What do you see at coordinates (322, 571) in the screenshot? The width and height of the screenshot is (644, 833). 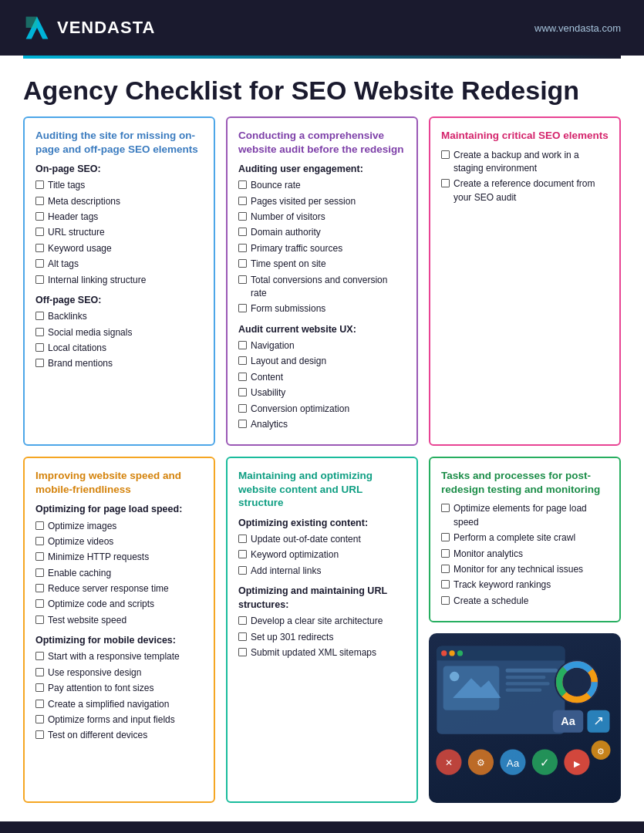 I see `list-item: Add internal links` at bounding box center [322, 571].